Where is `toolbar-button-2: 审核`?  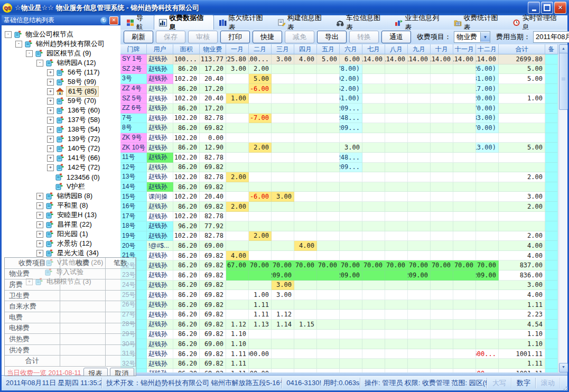 toolbar-button-2: 审核 is located at coordinates (203, 37).